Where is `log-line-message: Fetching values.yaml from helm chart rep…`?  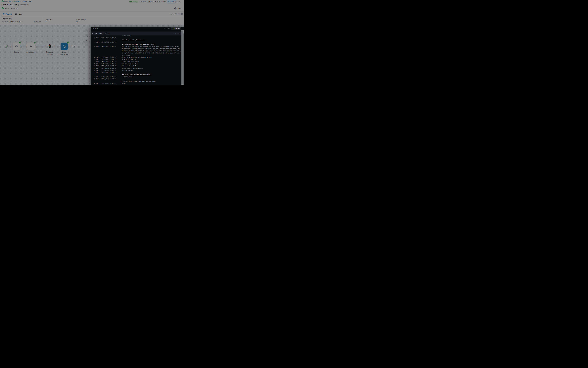
log-line-message: Fetching values.yaml from helm chart rep… is located at coordinates (136, 44).